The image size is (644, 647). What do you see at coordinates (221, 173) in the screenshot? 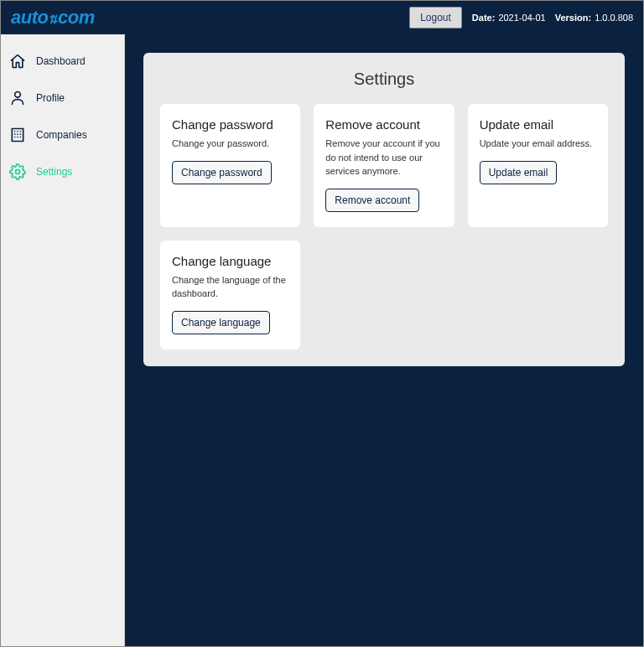
I see `change-password-button: Change password` at bounding box center [221, 173].